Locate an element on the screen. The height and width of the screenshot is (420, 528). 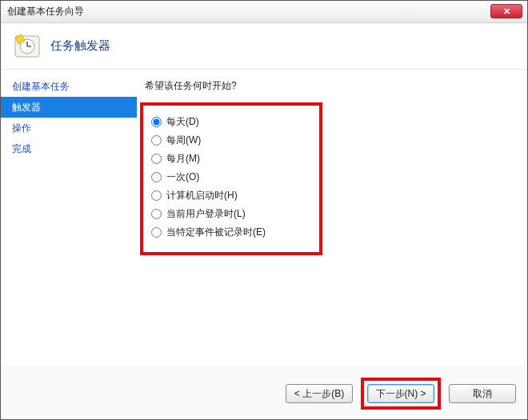
sidebar-item-create-basic-task: 创建基本任务 is located at coordinates (69, 86).